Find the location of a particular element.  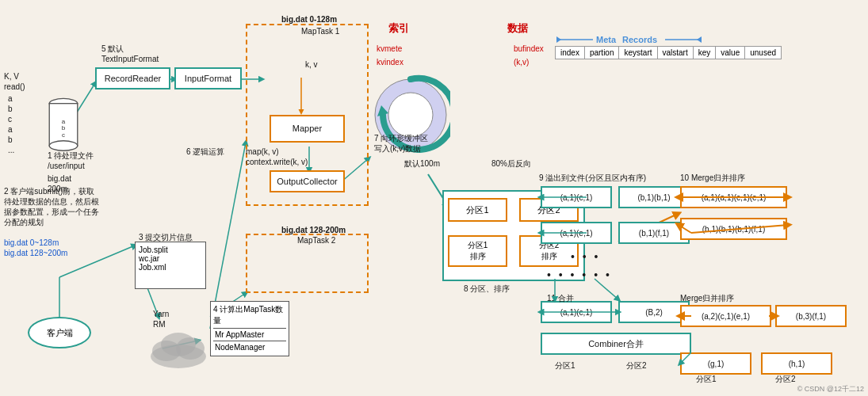

file-cylinder: a b c is located at coordinates (63, 127).